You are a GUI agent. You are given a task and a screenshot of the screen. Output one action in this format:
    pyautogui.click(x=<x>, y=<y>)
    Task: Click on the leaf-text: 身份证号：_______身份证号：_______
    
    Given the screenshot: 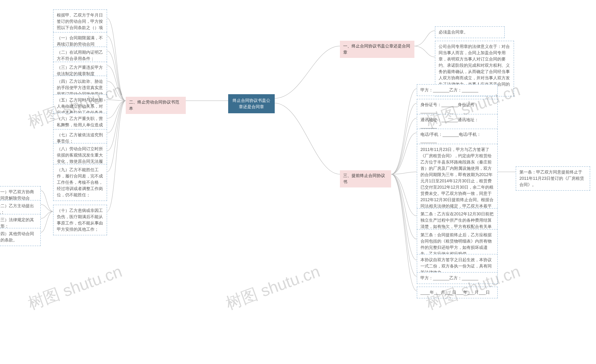 What is the action you would take?
    pyautogui.click(x=449, y=108)
    